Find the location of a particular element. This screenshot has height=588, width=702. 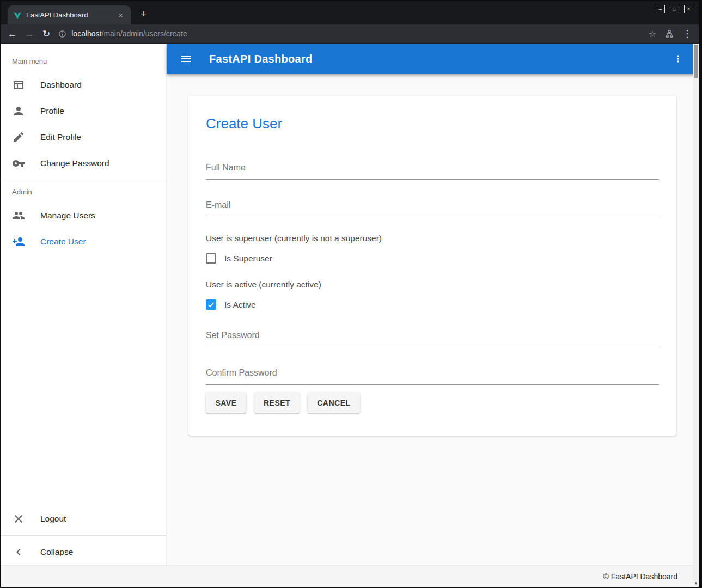

footer-copyright: © FastAPI Dashboard is located at coordinates (640, 577).